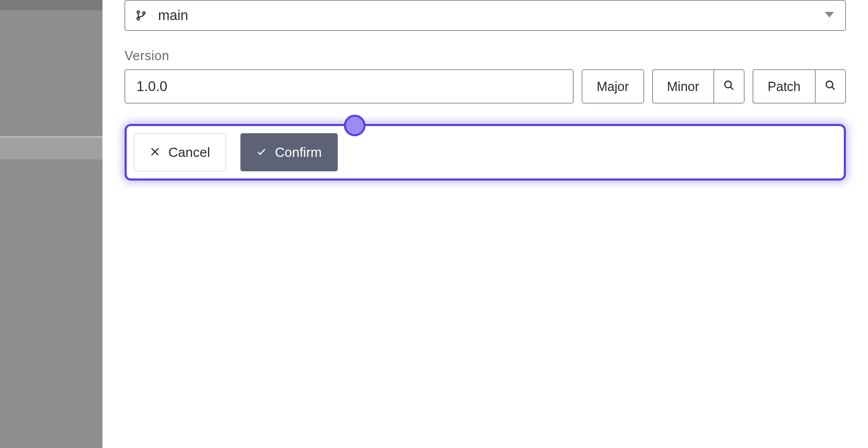 This screenshot has height=448, width=868. I want to click on confirm-label: Confirm, so click(299, 152).